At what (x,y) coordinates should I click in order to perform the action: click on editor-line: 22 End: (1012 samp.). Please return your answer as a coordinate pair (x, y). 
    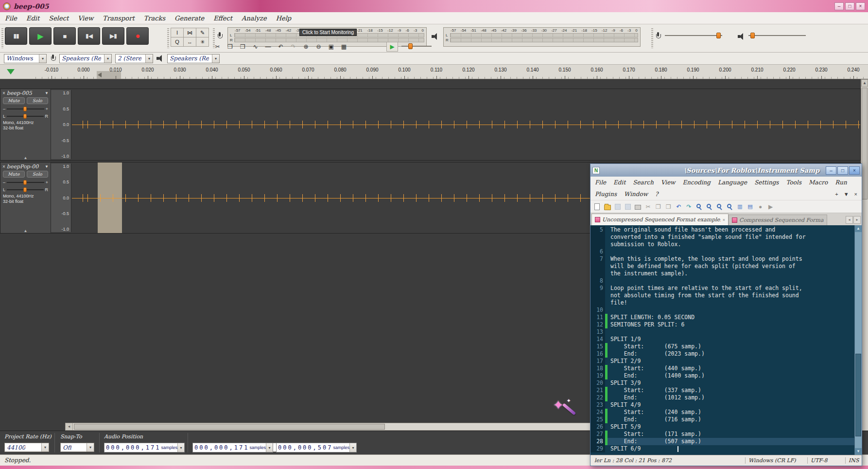
    Looking at the image, I should click on (722, 398).